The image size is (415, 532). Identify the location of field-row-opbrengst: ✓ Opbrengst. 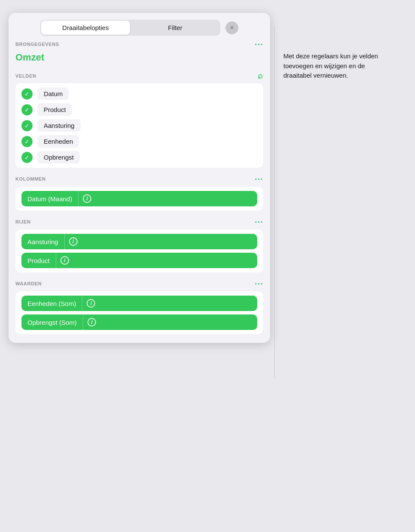
(139, 157).